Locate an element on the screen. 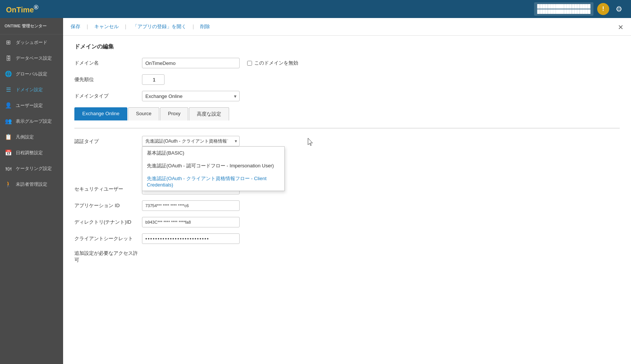  tabs: Exchange Online Source Proxy 高度な設定 is located at coordinates (347, 114).